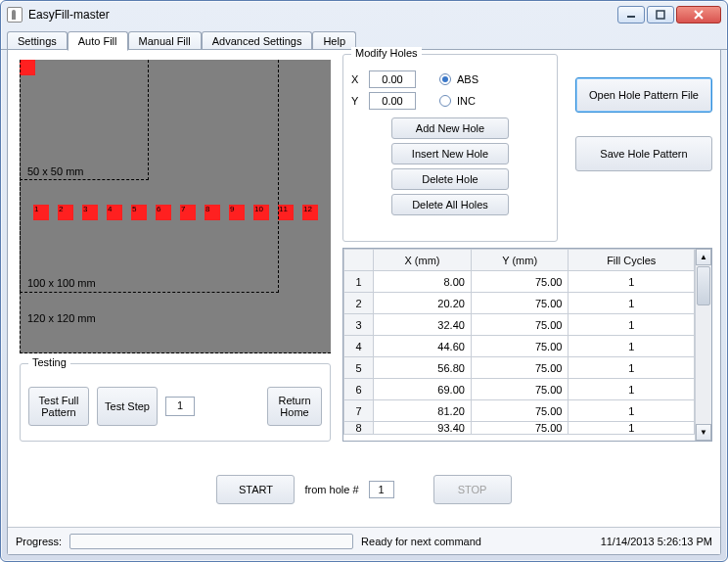  I want to click on start-button: START, so click(255, 490).